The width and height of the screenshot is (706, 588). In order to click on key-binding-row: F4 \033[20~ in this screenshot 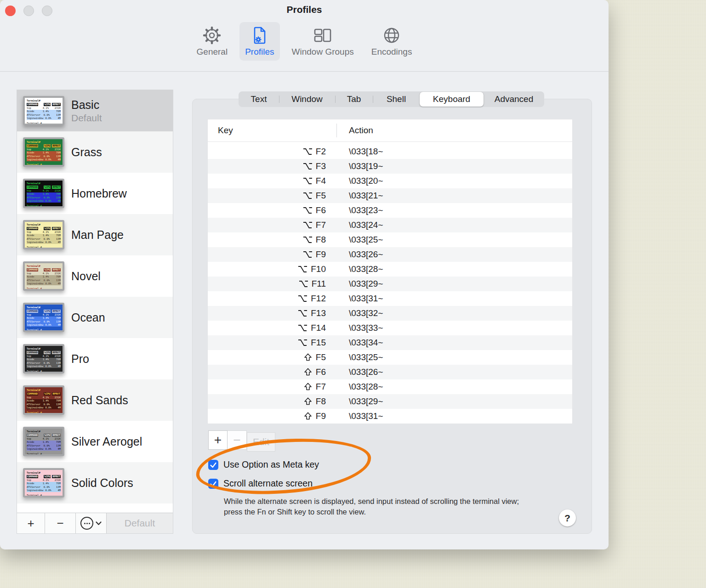, I will do `click(390, 181)`.